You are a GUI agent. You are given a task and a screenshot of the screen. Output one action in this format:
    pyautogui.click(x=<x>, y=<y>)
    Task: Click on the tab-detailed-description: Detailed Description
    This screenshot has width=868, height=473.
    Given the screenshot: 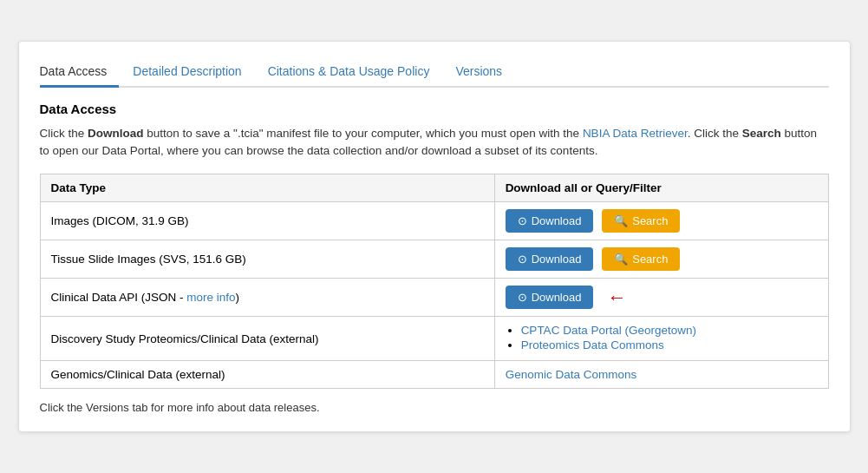 What is the action you would take?
    pyautogui.click(x=193, y=73)
    